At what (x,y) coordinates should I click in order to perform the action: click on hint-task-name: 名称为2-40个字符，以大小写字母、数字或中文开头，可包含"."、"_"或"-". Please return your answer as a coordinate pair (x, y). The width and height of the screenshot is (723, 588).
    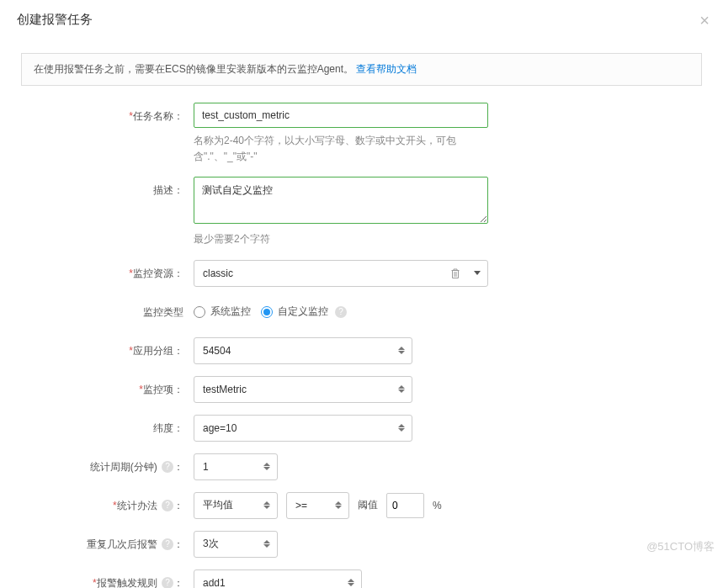
    Looking at the image, I should click on (345, 149).